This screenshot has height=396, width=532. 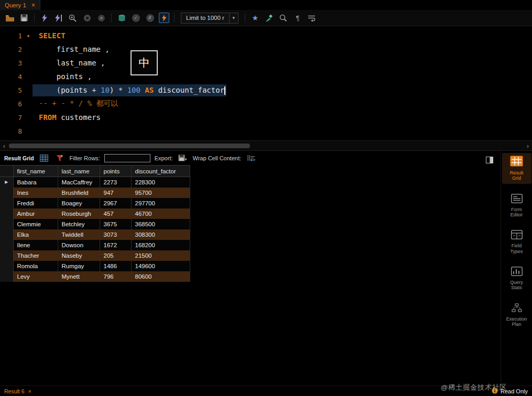 I want to click on table-cell: Romola, so click(x=36, y=266).